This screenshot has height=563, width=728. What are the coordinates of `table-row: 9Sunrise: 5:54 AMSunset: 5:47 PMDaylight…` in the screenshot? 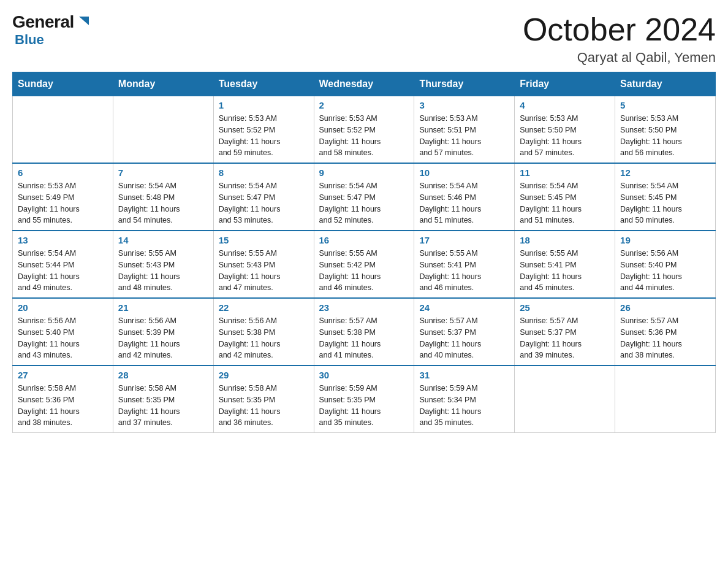 It's located at (364, 197).